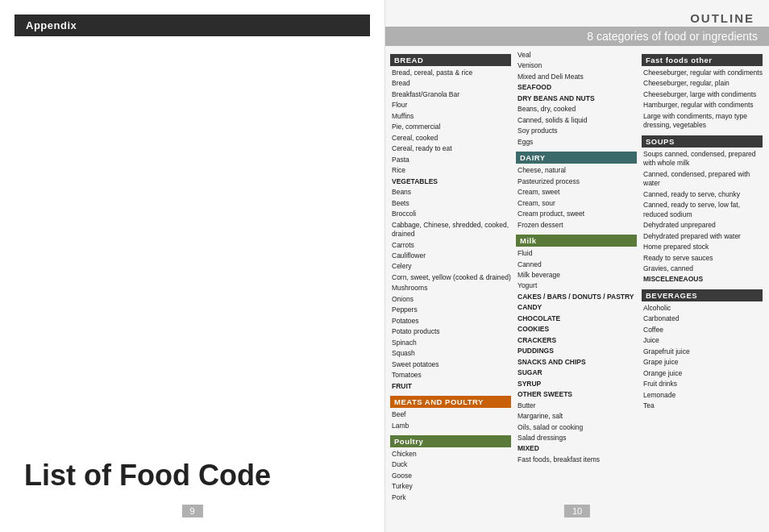 Image resolution: width=769 pixels, height=532 pixels. I want to click on item-fluid: Fluid, so click(576, 253).